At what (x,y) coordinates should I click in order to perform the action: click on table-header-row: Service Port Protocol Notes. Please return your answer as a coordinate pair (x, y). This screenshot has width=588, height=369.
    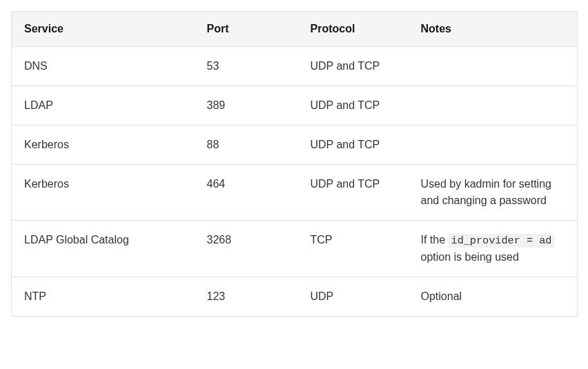
    Looking at the image, I should click on (295, 29).